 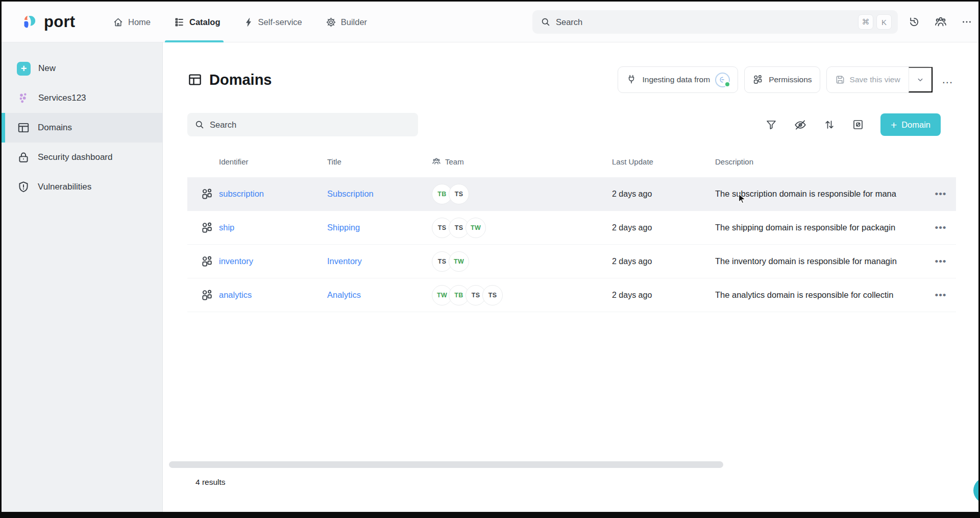 I want to click on hide-columns-icon, so click(x=800, y=125).